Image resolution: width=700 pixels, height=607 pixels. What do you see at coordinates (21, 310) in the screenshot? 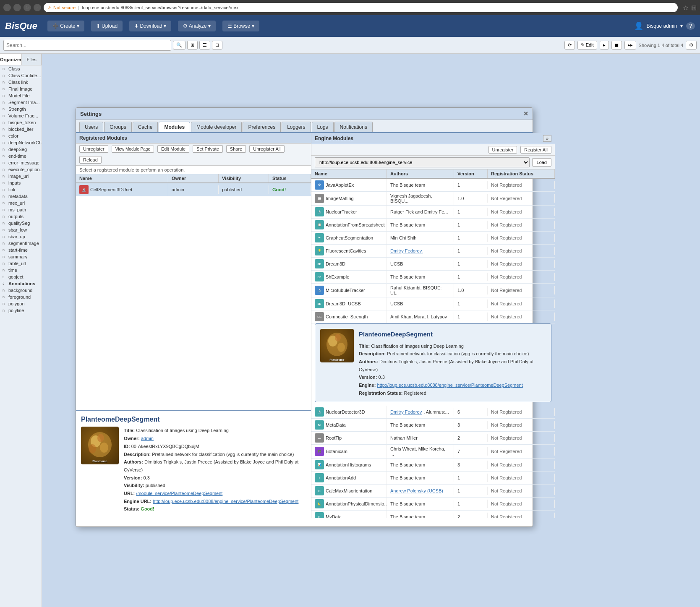
I see `sidebar-item-polyline: npolyline` at bounding box center [21, 310].